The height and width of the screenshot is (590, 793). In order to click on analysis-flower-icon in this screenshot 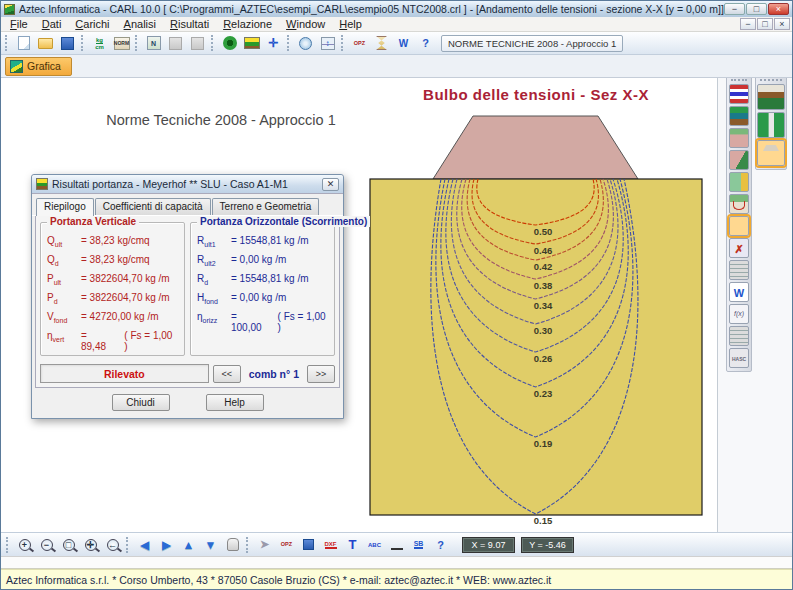, I will do `click(230, 43)`.